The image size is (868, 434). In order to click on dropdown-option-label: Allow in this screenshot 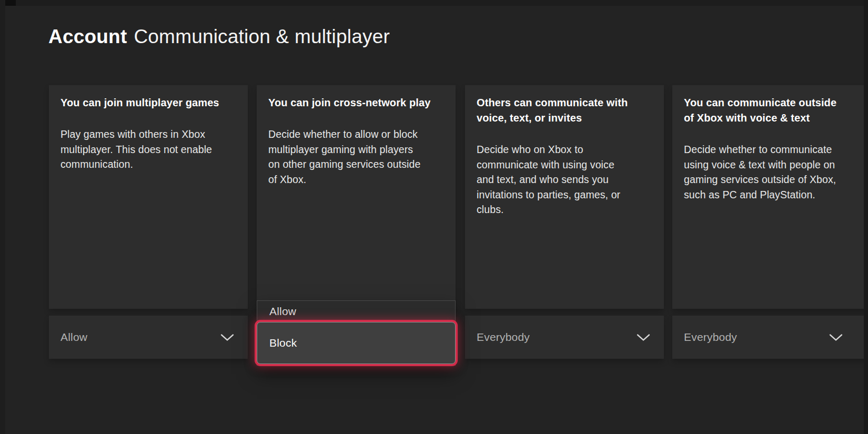, I will do `click(283, 311)`.